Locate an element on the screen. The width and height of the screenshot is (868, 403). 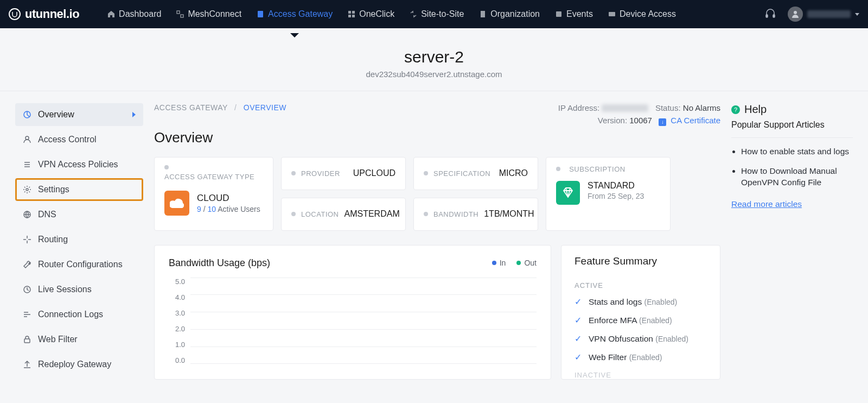
nav-device-access: Device Access is located at coordinates (642, 14).